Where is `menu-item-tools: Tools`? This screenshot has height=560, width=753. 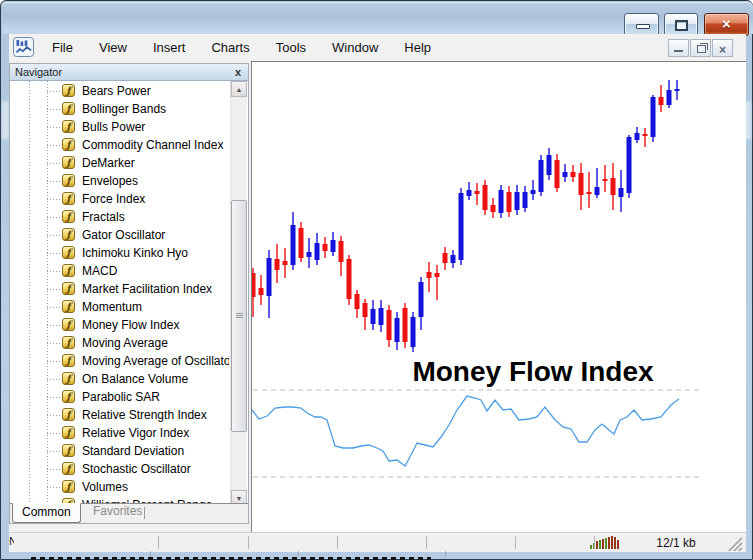 menu-item-tools: Tools is located at coordinates (291, 48).